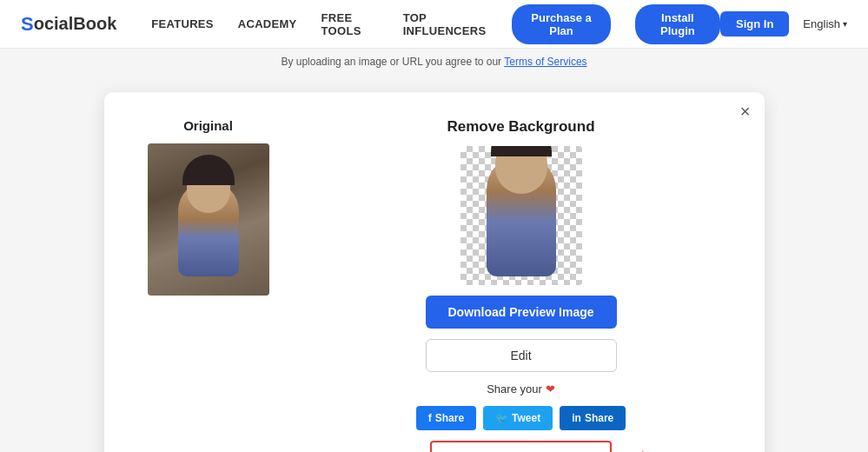  I want to click on facebook-icon: f, so click(430, 418).